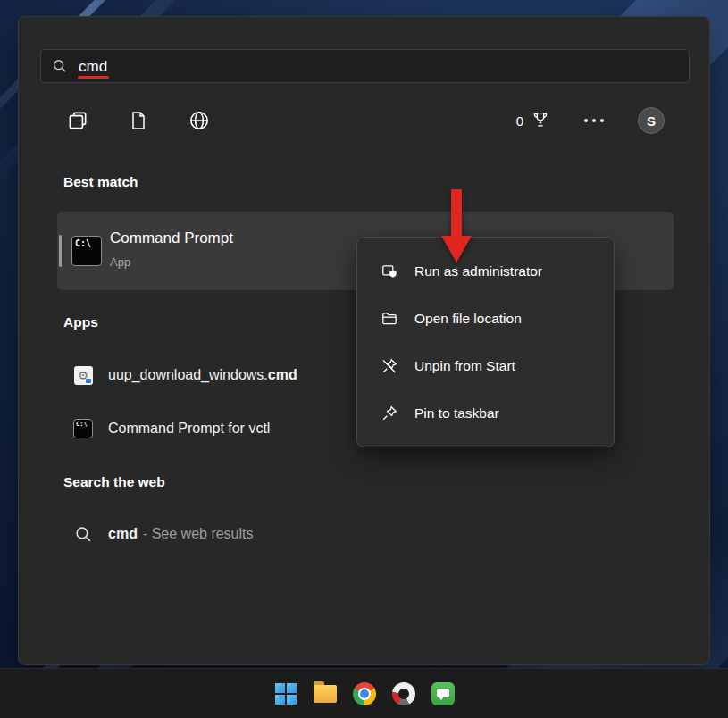 The width and height of the screenshot is (728, 718). Describe the element at coordinates (203, 375) in the screenshot. I see `app-result-label: uup_download_windows.cmd` at that location.